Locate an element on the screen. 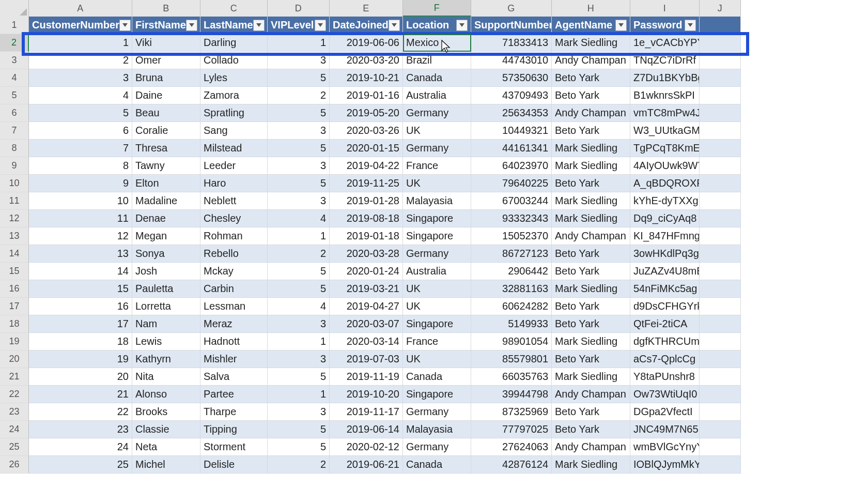  cell-C: Haro is located at coordinates (234, 184).